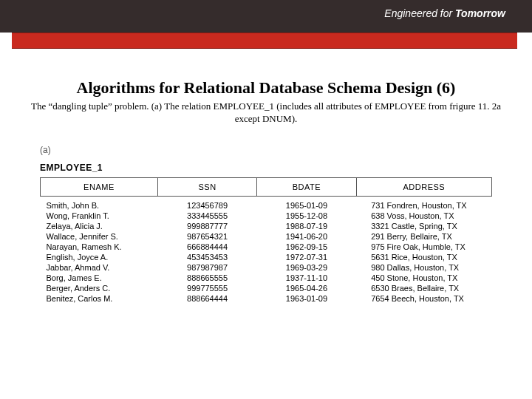 The width and height of the screenshot is (532, 399). I want to click on slide-subtitle: The “dangling tuple” problem. (a) The re…, so click(266, 113).